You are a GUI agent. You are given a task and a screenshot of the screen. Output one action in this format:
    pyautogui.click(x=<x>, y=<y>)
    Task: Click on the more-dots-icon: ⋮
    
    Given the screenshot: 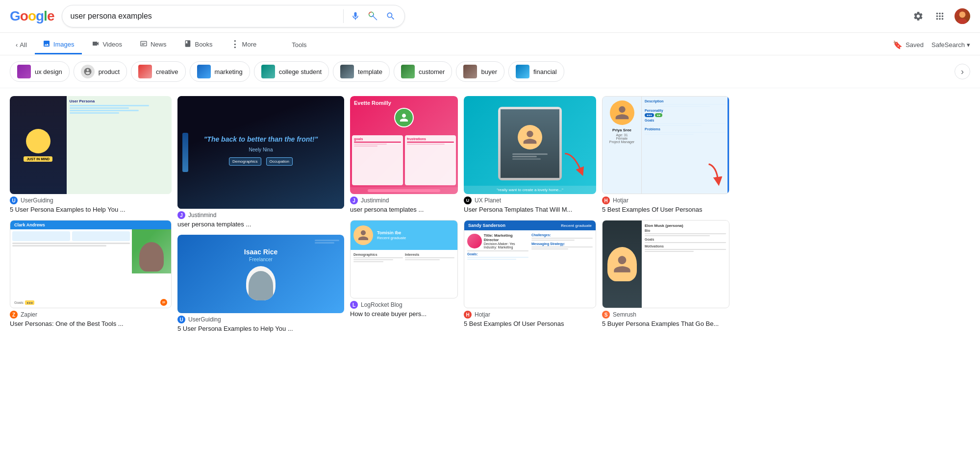 What is the action you would take?
    pyautogui.click(x=235, y=44)
    